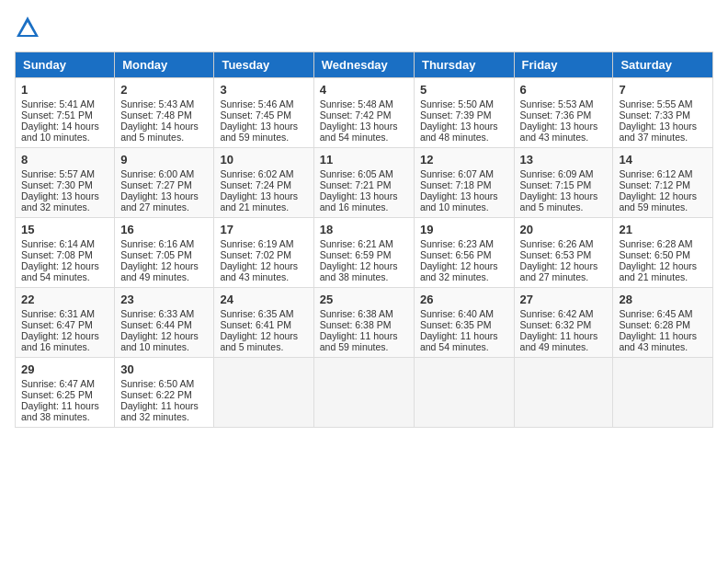 This screenshot has height=563, width=728. What do you see at coordinates (364, 183) in the screenshot?
I see `table-row: 11Sunrise: 6:05 AMSunset: 7:21 PMDayligh…` at bounding box center [364, 183].